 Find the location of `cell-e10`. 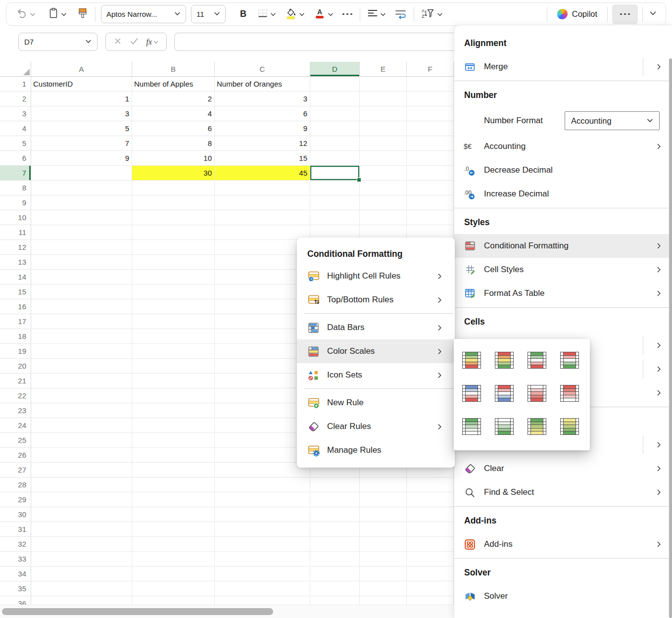

cell-e10 is located at coordinates (383, 218).